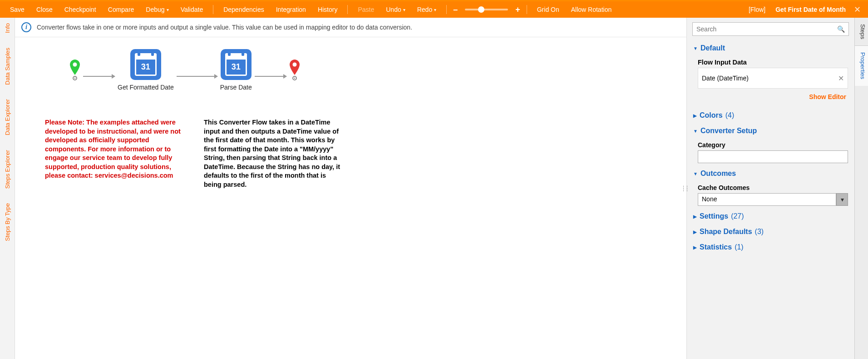 This screenshot has height=359, width=868. Describe the element at coordinates (295, 78) in the screenshot. I see `end-connector-dot` at that location.